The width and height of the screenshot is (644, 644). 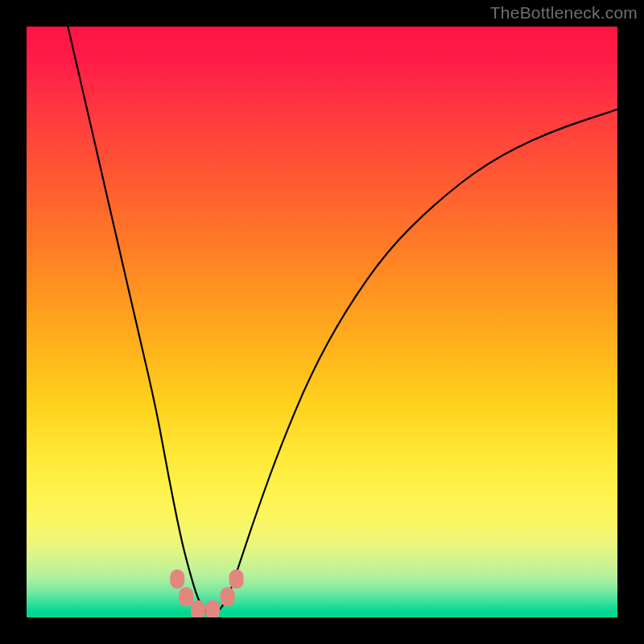 What do you see at coordinates (206, 593) in the screenshot?
I see `curve-markers` at bounding box center [206, 593].